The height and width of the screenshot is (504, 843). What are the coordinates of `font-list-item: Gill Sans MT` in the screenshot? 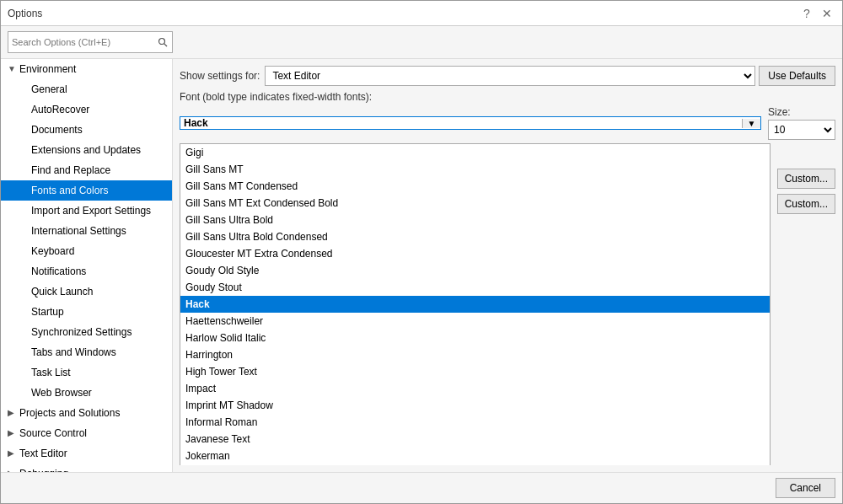 It's located at (475, 169).